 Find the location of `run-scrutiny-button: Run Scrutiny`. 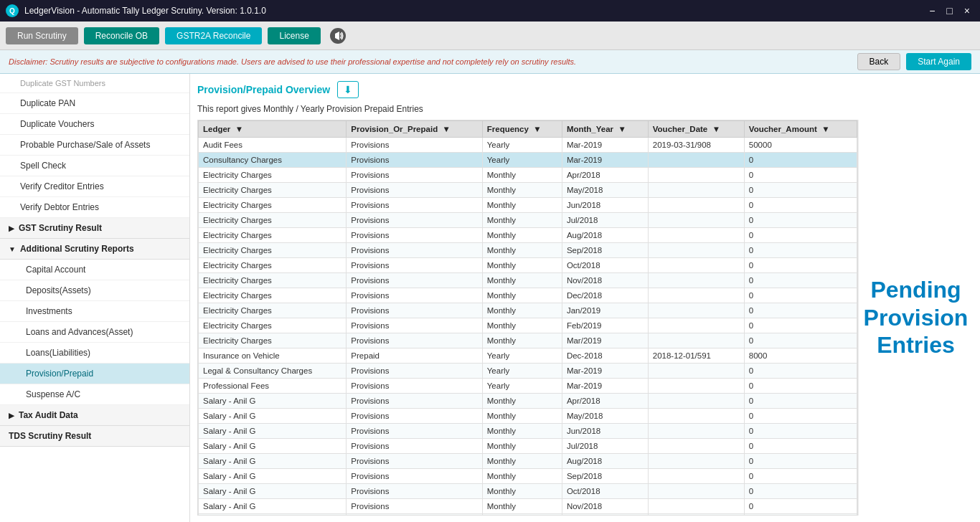

run-scrutiny-button: Run Scrutiny is located at coordinates (42, 36).